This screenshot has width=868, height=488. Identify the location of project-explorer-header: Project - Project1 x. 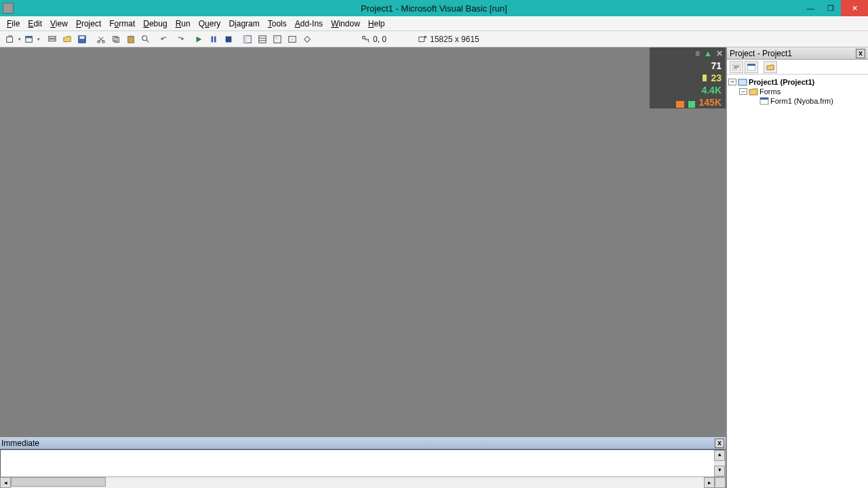
(797, 54).